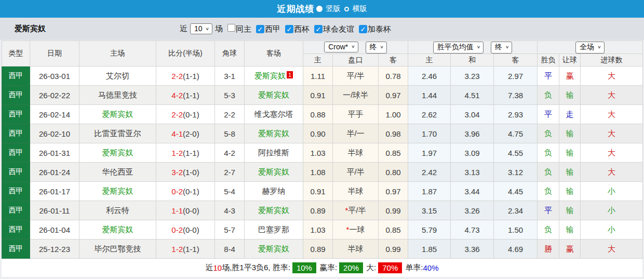 The image size is (644, 279). Describe the element at coordinates (516, 230) in the screenshot. I see `cell-avg-lose: 1.50` at that location.